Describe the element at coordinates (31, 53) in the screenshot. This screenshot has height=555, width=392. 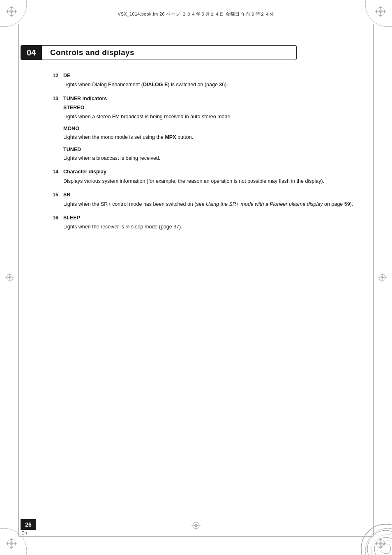
I see `chapter-number: 04` at that location.